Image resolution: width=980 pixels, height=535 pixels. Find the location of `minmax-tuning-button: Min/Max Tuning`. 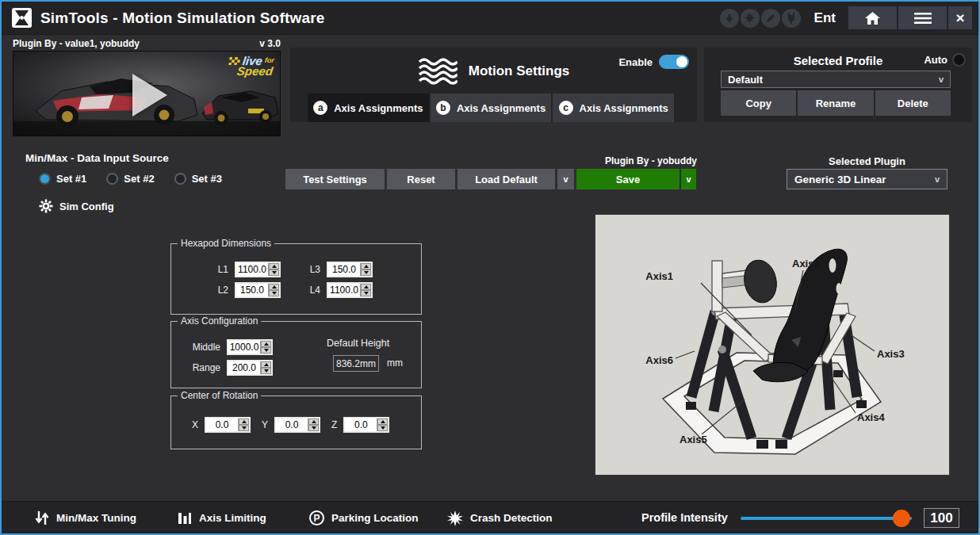

minmax-tuning-button: Min/Max Tuning is located at coordinates (86, 518).